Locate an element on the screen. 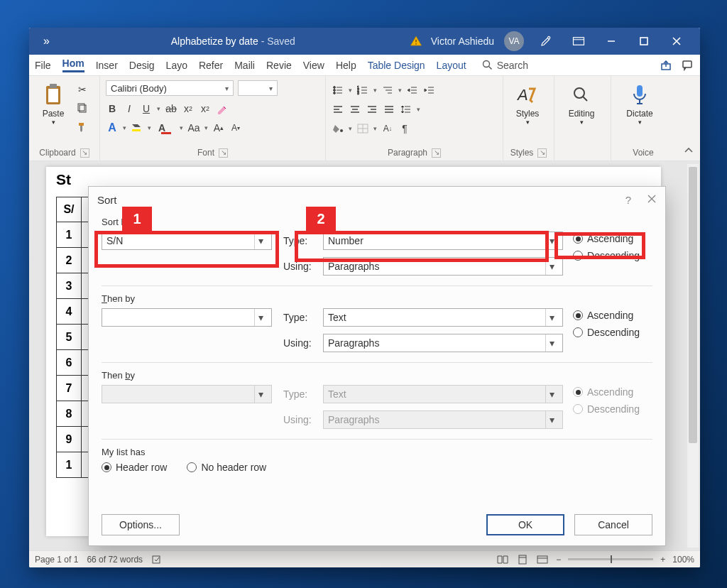 This screenshot has width=727, height=588. format-painter-icon is located at coordinates (82, 126).